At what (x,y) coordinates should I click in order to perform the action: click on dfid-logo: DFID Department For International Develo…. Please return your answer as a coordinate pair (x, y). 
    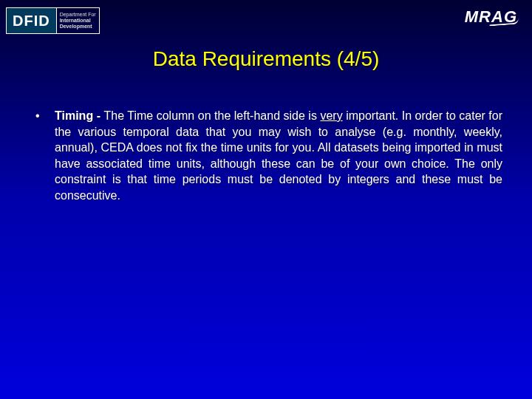
    Looking at the image, I should click on (53, 21).